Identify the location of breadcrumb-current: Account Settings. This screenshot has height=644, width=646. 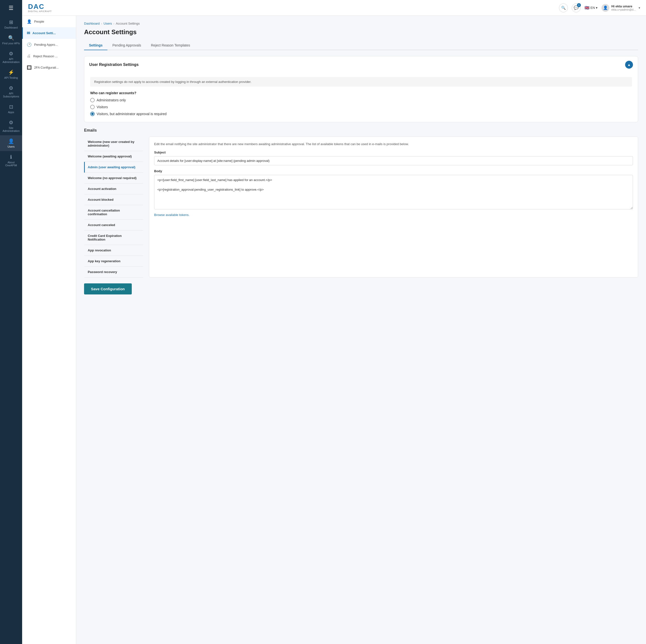
(128, 23).